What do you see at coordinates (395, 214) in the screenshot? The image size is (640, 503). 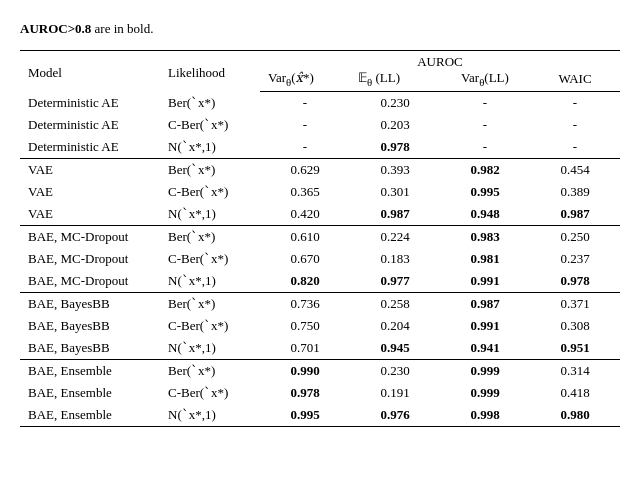 I see `e_ll-cell: 0.987` at bounding box center [395, 214].